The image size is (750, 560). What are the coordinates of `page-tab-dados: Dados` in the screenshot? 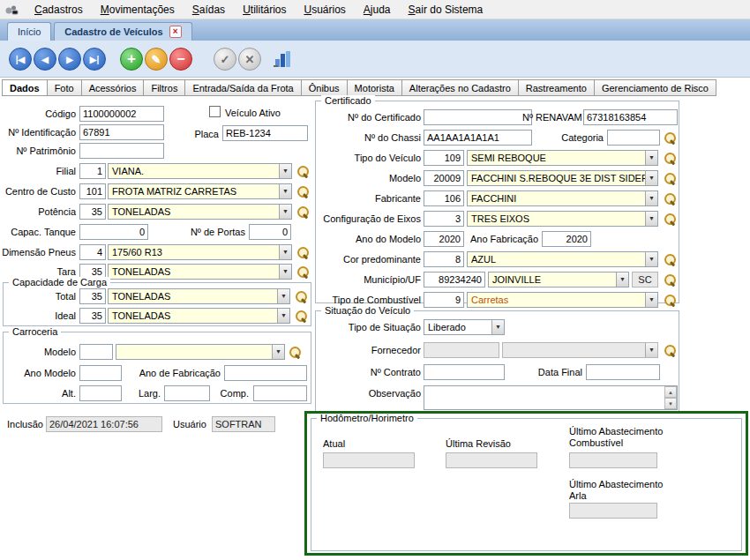 It's located at (25, 88).